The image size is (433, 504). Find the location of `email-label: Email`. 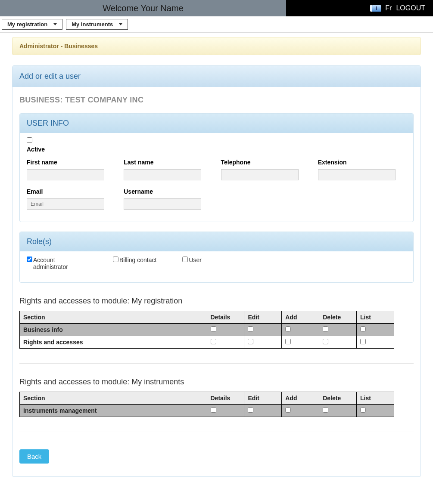

email-label: Email is located at coordinates (71, 192).